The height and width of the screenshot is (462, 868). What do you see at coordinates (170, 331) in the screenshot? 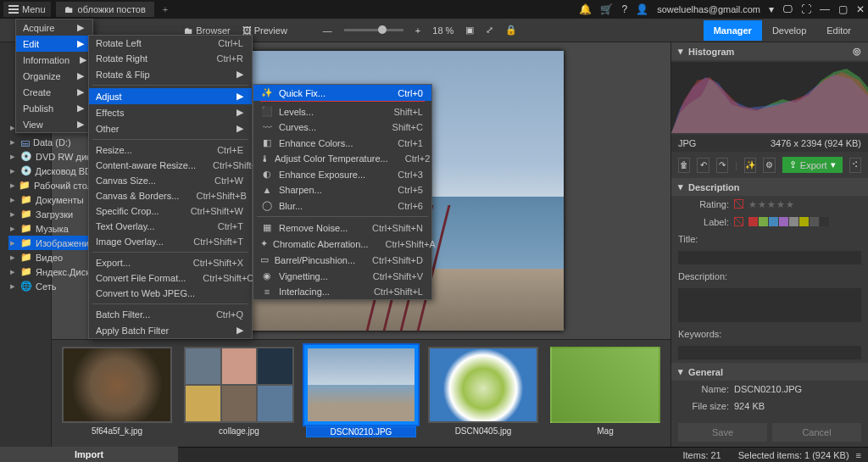
I see `menu-item: Apply Batch Filter▶` at bounding box center [170, 331].